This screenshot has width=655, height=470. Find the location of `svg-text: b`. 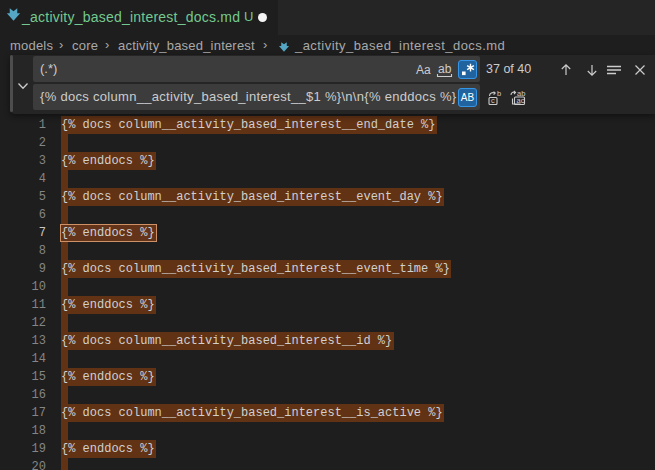

svg-text: b is located at coordinates (499, 94).